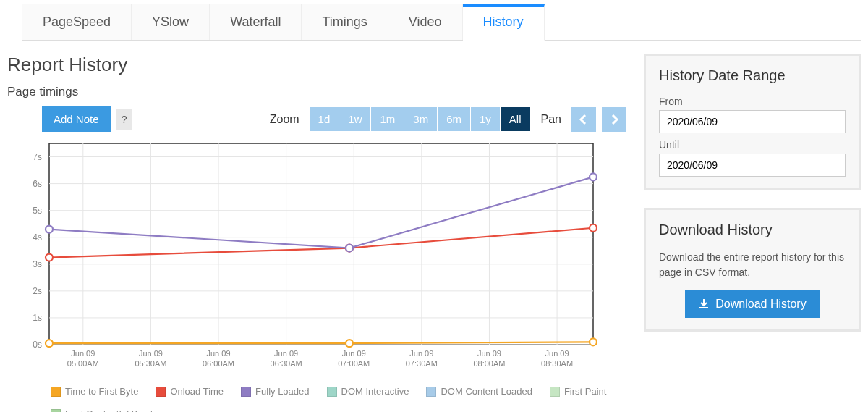 The image size is (868, 412). What do you see at coordinates (704, 304) in the screenshot?
I see `download-icon` at bounding box center [704, 304].